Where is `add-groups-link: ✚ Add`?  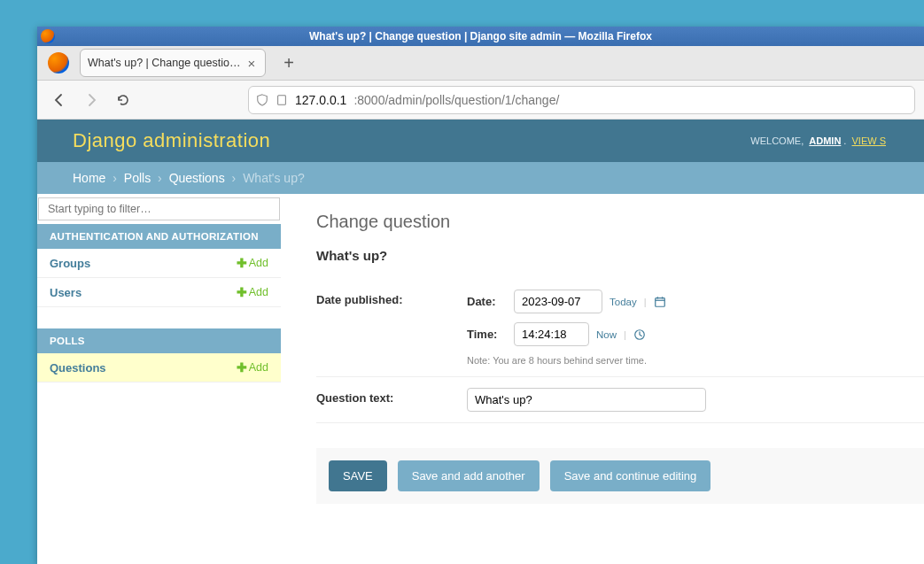
add-groups-link: ✚ Add is located at coordinates (252, 263).